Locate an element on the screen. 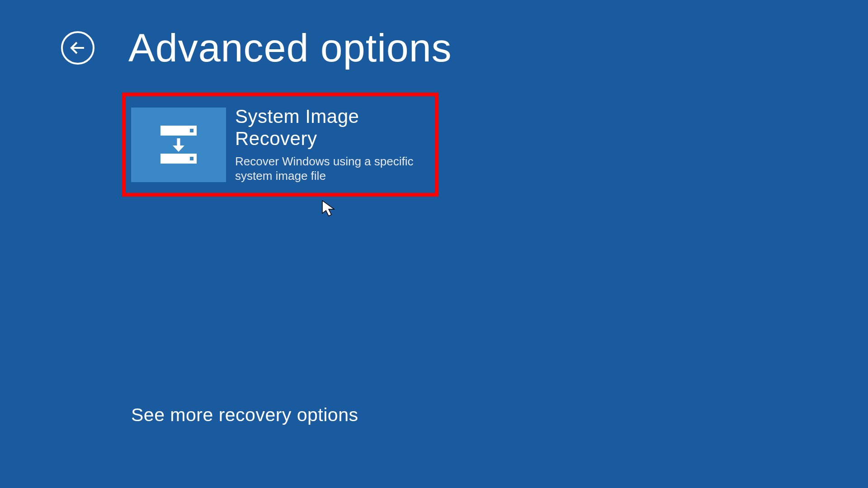 The width and height of the screenshot is (868, 488). tile-title: System Image Recovery is located at coordinates (330, 127).